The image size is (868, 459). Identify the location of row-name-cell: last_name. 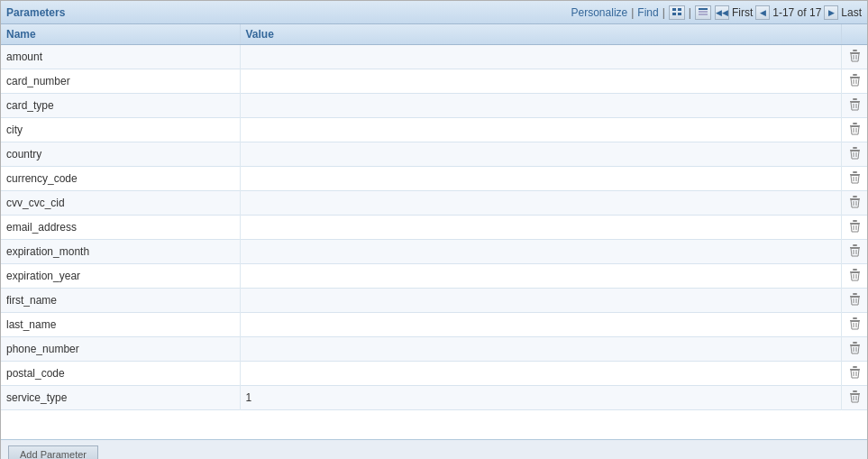
(121, 325).